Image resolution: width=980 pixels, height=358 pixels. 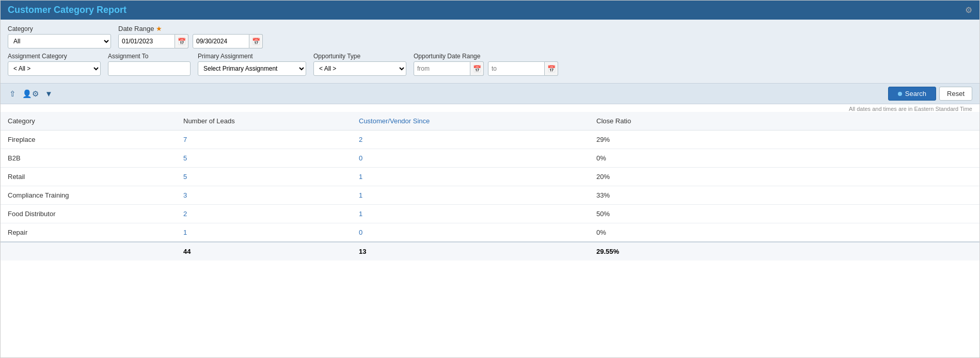 What do you see at coordinates (252, 56) in the screenshot?
I see `primary-assignment-label: Primary Assignment` at bounding box center [252, 56].